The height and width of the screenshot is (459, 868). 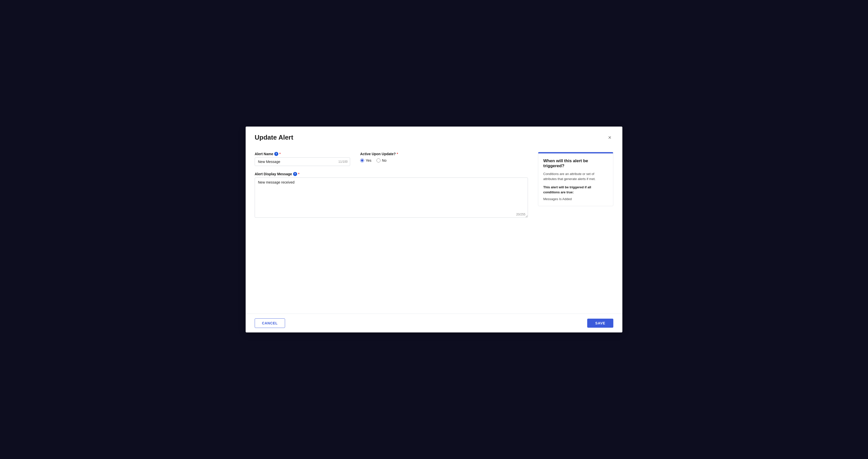 I want to click on alert-message-group: Alert Display Message ? * New message re…, so click(x=392, y=195).